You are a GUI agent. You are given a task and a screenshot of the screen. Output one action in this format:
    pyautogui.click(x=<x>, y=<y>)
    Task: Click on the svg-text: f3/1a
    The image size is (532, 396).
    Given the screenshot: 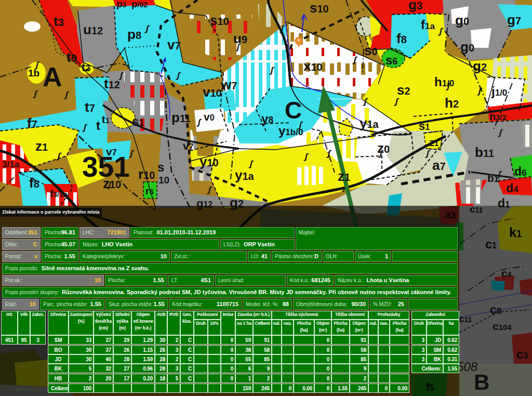 What is the action you would take?
    pyautogui.click(x=59, y=193)
    